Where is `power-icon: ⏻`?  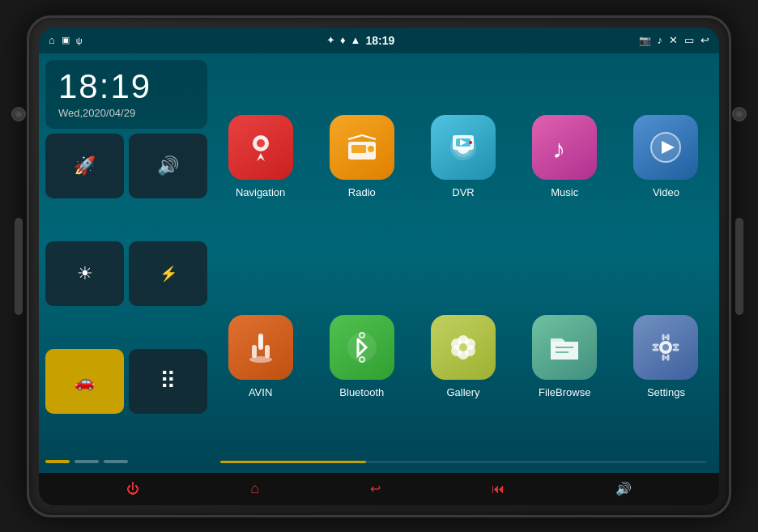
power-icon: ⏻ is located at coordinates (133, 489).